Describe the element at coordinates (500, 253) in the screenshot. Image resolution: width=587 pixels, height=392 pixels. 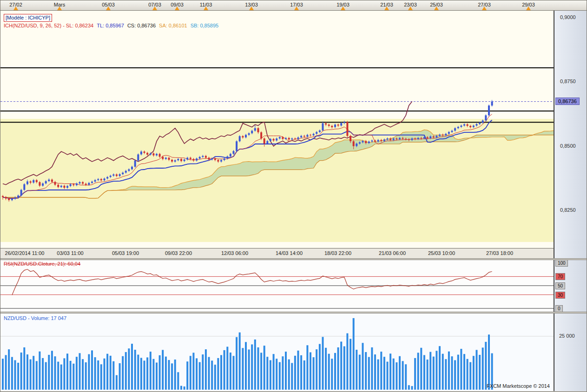
I see `x-axis-date: 27/03 18:00` at that location.